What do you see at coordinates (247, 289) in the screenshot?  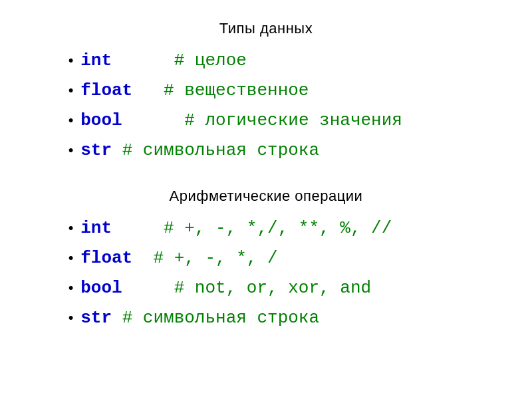 I see `comment: # not, or, xor, and` at bounding box center [247, 289].